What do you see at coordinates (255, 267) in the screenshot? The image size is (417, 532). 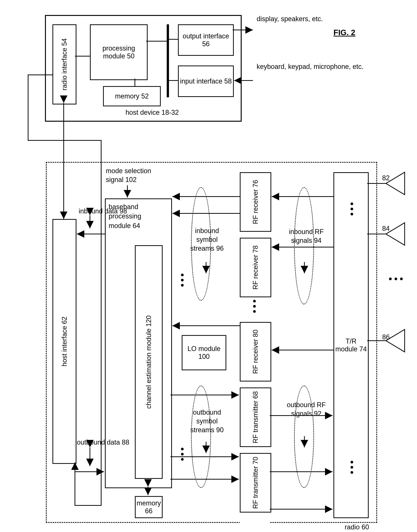 I see `rf-receiver-78-label: RF receiver 78` at bounding box center [255, 267].